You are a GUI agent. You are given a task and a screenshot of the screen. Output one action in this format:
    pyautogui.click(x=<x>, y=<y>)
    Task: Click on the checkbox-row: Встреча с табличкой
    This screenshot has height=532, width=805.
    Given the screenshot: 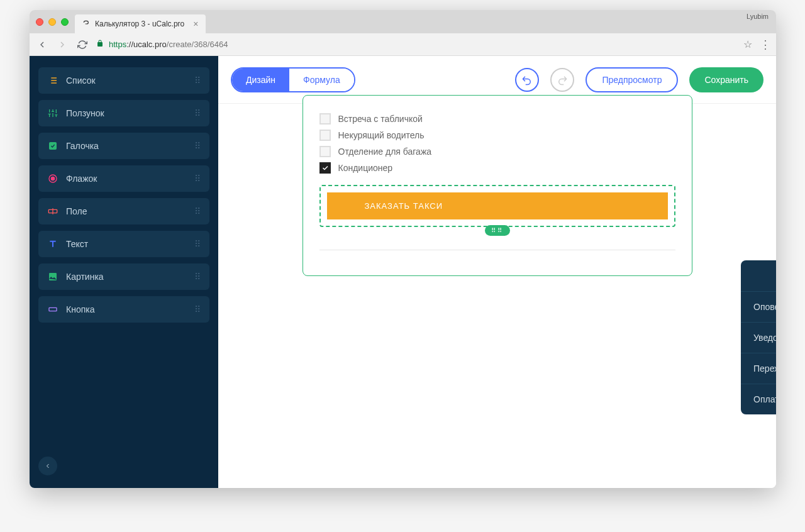 What is the action you would take?
    pyautogui.click(x=497, y=119)
    